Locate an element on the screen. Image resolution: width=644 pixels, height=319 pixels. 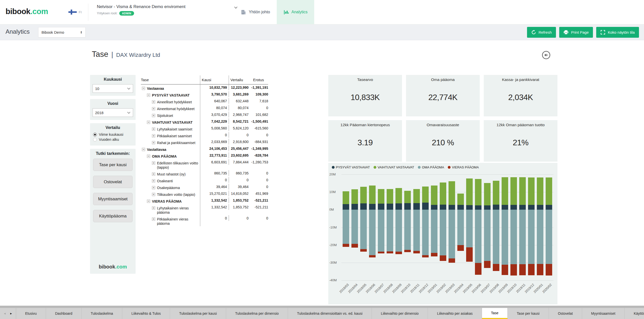
fullscreen-button: Koko näytön tila is located at coordinates (618, 32).